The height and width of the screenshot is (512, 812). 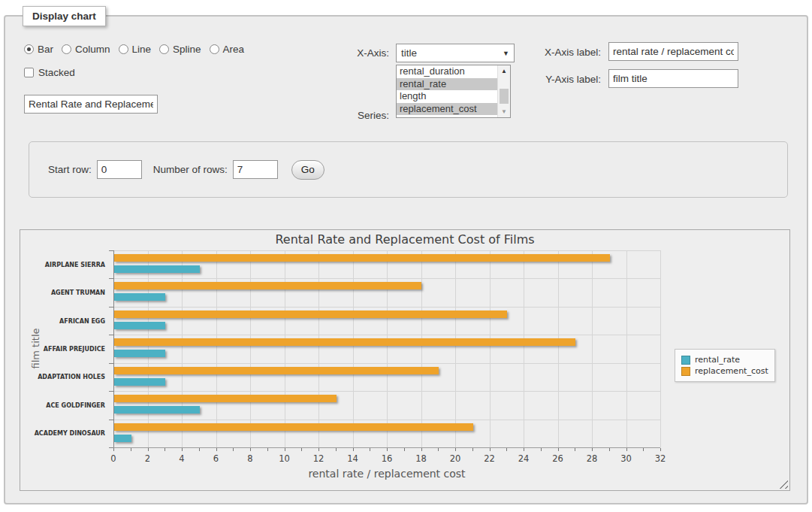 What do you see at coordinates (783, 484) in the screenshot?
I see `resize-handle-icon` at bounding box center [783, 484].